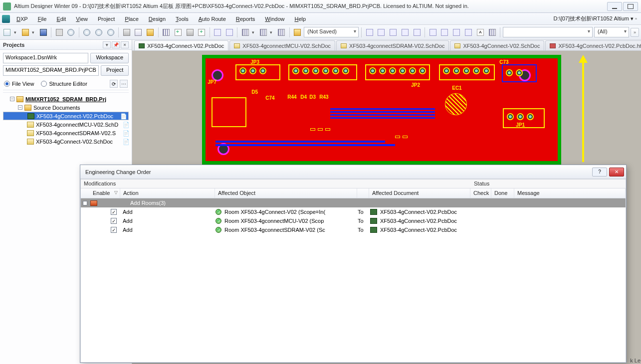 This screenshot has width=641, height=364. I want to click on panel-close-button: ×, so click(125, 45).